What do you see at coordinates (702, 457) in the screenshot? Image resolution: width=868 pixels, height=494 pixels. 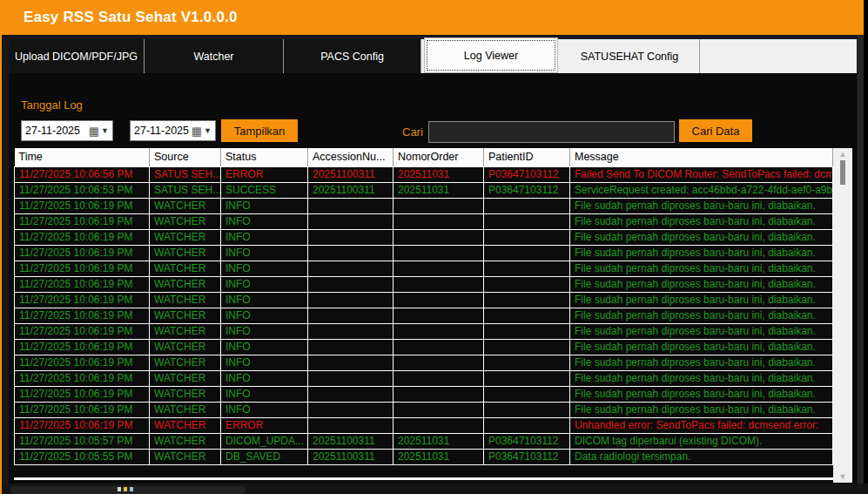 I see `cell-message: Data radiologi tersimpan.` at bounding box center [702, 457].